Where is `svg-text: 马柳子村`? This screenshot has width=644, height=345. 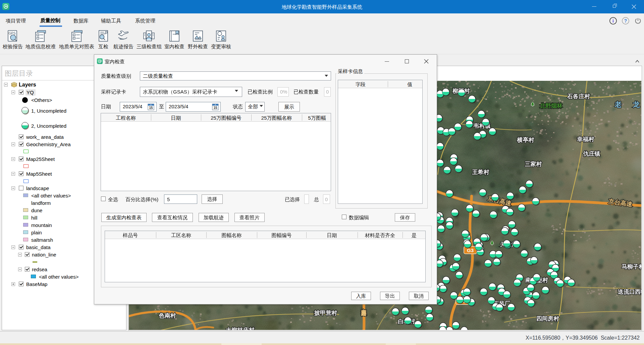 svg-text: 马柳子村 is located at coordinates (631, 267).